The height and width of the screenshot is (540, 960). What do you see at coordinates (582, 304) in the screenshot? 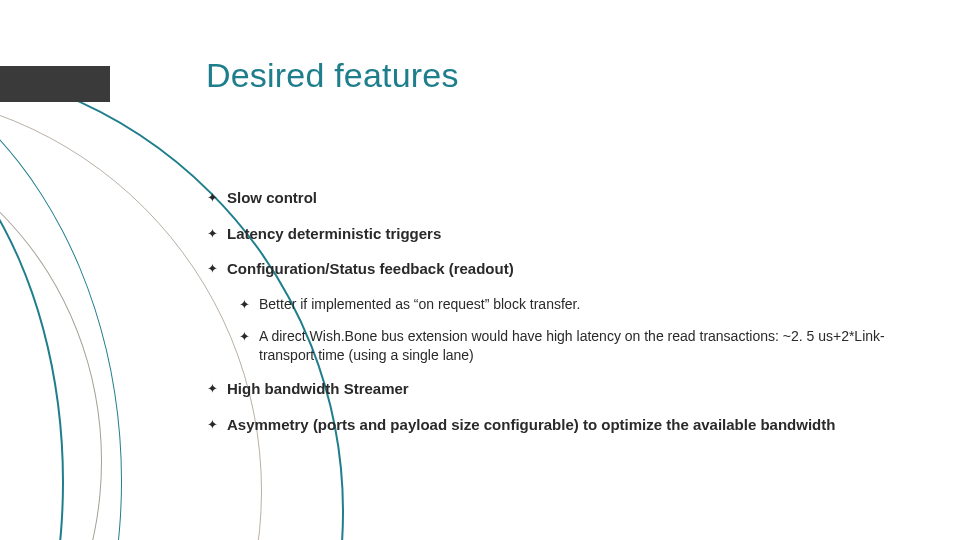
I see `list-subitem-text: Better if implemented as “on request” bl…` at bounding box center [582, 304].